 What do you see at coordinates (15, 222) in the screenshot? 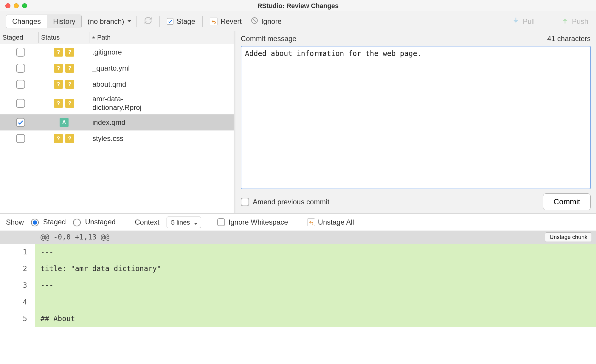
I see `show-label: Show` at bounding box center [15, 222].